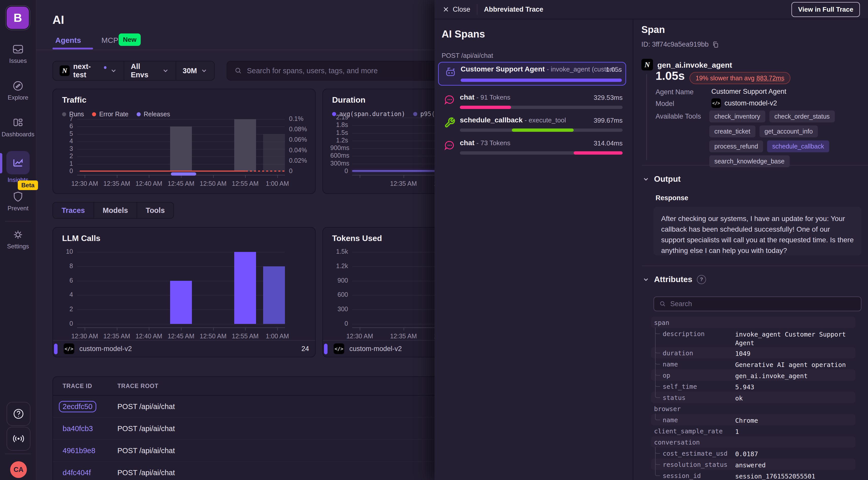 This screenshot has height=480, width=868. I want to click on attribute-row: resolution_statusanswered, so click(753, 464).